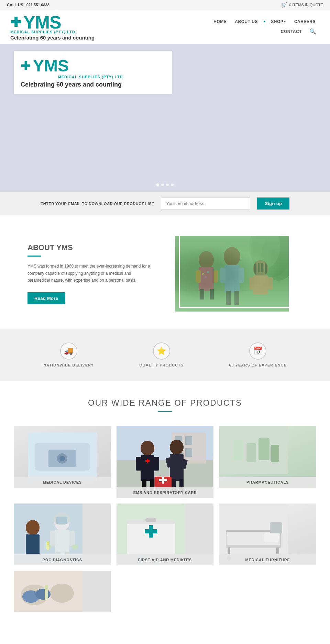 Image resolution: width=330 pixels, height=644 pixels. I want to click on about-photo-svg, so click(232, 274).